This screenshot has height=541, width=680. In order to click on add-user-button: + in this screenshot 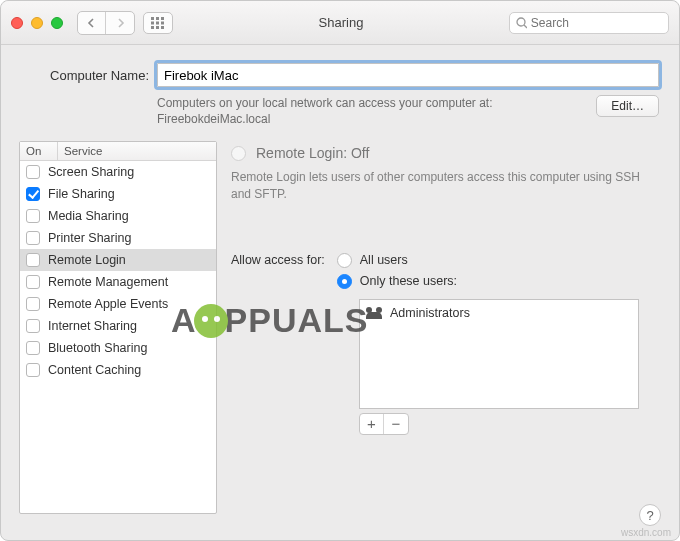, I will do `click(372, 424)`.